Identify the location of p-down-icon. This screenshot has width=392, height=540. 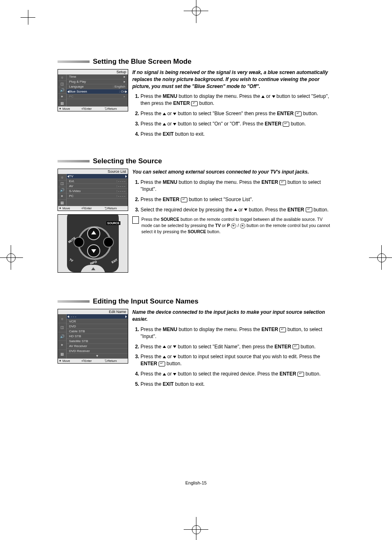
(233, 226).